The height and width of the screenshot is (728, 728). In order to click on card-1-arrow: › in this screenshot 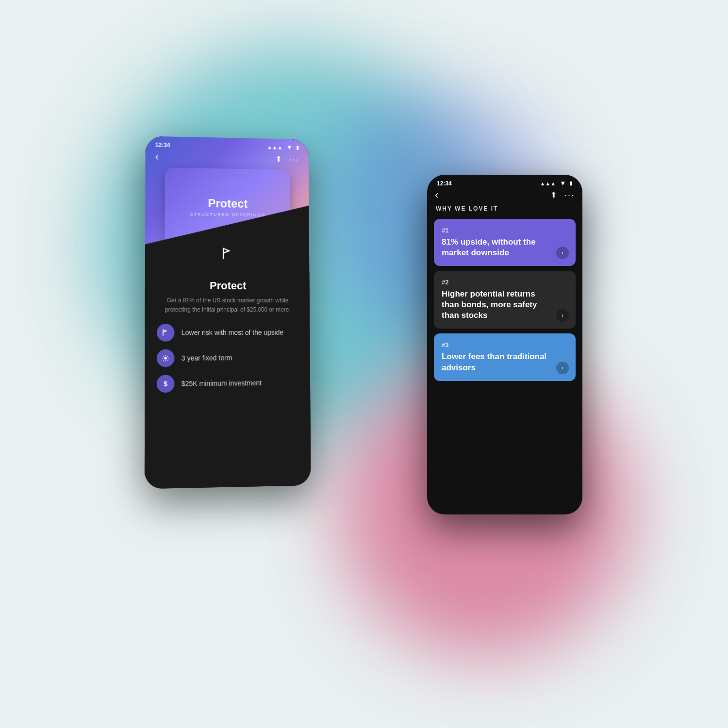, I will do `click(563, 253)`.